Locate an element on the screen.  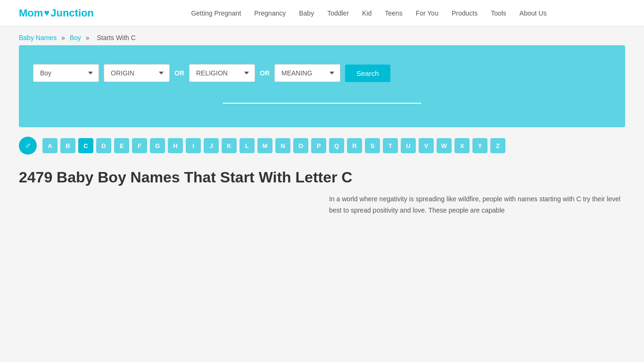
letter-btn-v: V is located at coordinates (426, 146).